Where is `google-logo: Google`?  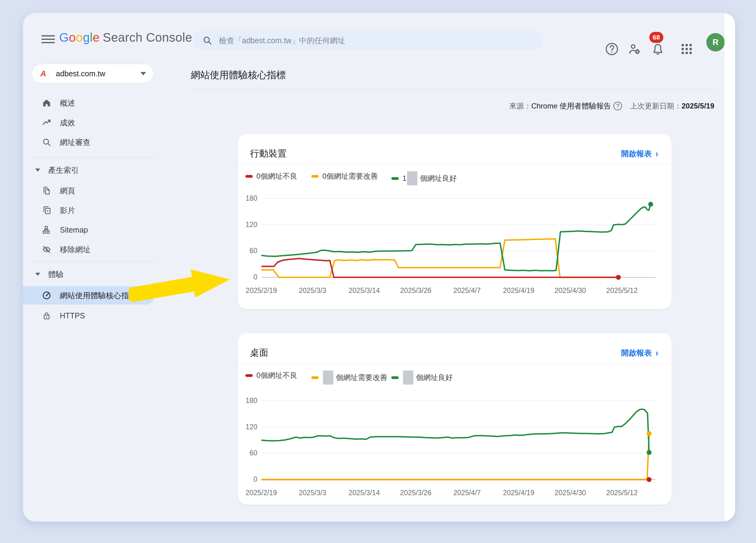 google-logo: Google is located at coordinates (79, 37).